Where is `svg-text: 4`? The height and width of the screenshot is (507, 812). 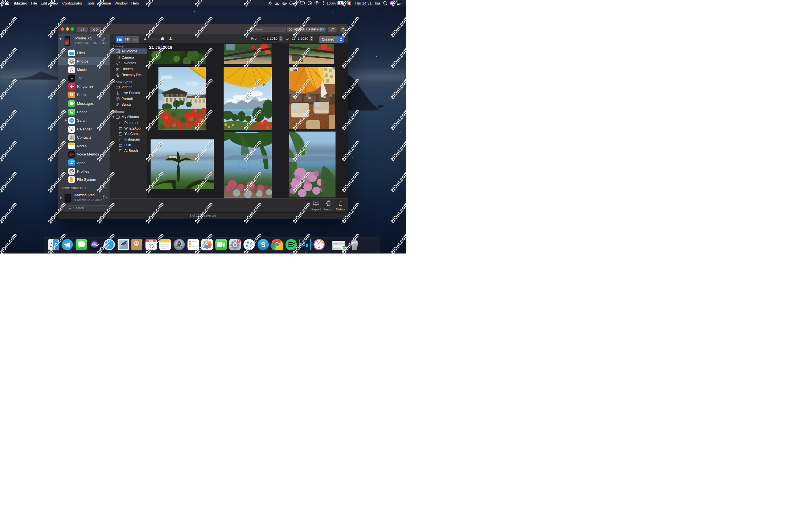
svg-text: 4 is located at coordinates (72, 130).